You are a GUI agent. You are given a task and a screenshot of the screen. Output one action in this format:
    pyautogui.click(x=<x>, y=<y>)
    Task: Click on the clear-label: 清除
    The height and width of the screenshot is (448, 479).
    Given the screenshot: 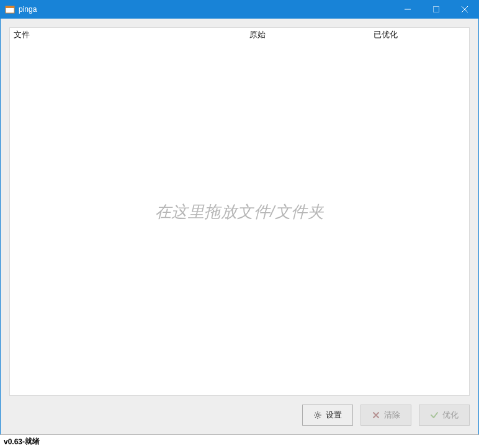 What is the action you would take?
    pyautogui.click(x=392, y=415)
    